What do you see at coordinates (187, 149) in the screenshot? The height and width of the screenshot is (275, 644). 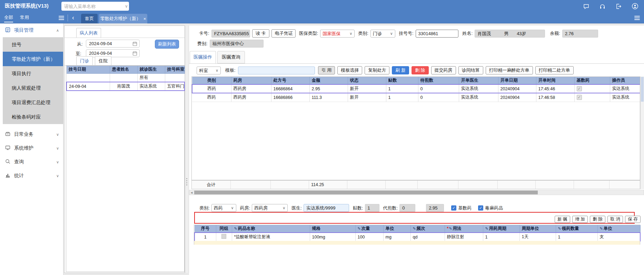 I see `panel-splitter` at bounding box center [187, 149].